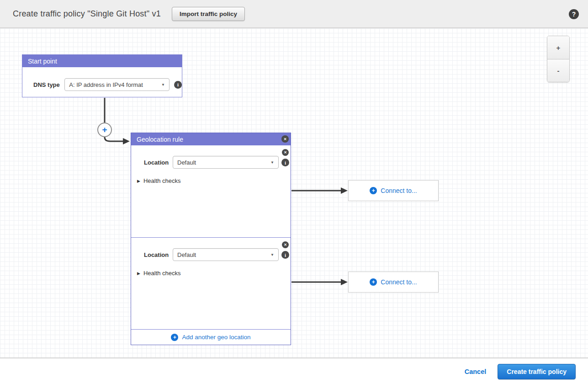 This screenshot has height=384, width=588. What do you see at coordinates (178, 85) in the screenshot?
I see `dns-type-info-icon: i` at bounding box center [178, 85].